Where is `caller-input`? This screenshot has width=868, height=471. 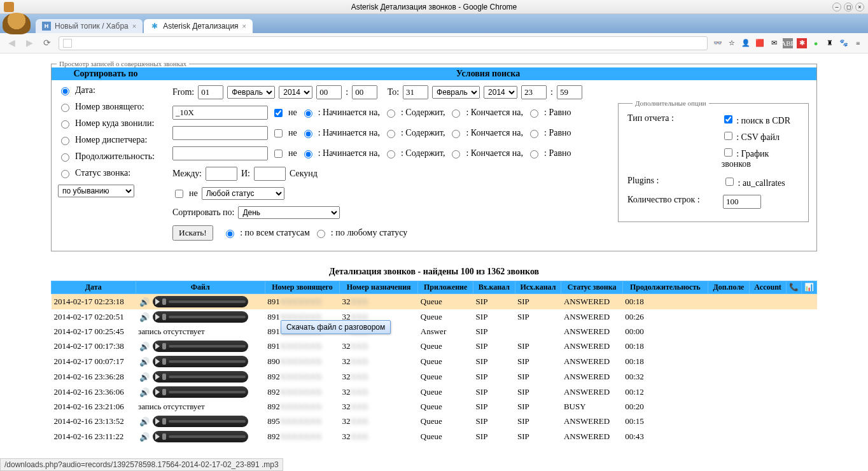
caller-input is located at coordinates (220, 113).